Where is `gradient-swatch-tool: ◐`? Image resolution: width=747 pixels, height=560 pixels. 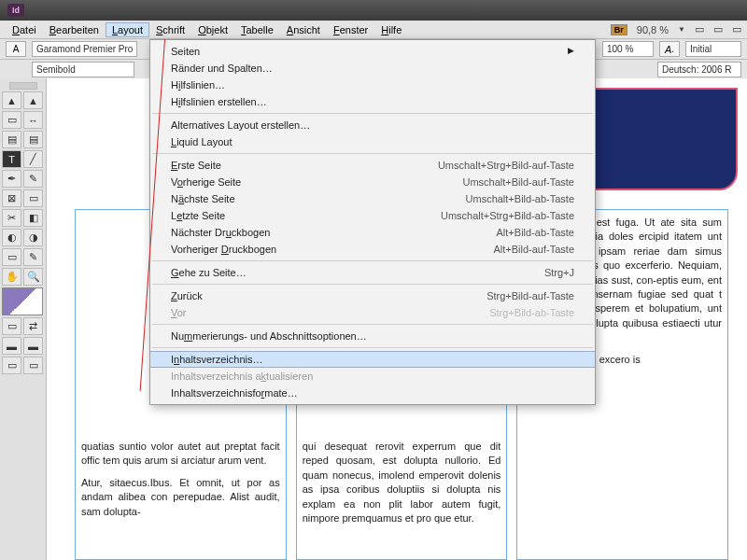
gradient-swatch-tool: ◐ is located at coordinates (11, 237).